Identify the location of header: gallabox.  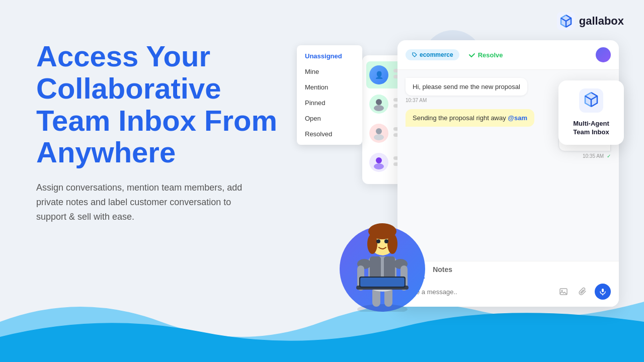
(591, 21).